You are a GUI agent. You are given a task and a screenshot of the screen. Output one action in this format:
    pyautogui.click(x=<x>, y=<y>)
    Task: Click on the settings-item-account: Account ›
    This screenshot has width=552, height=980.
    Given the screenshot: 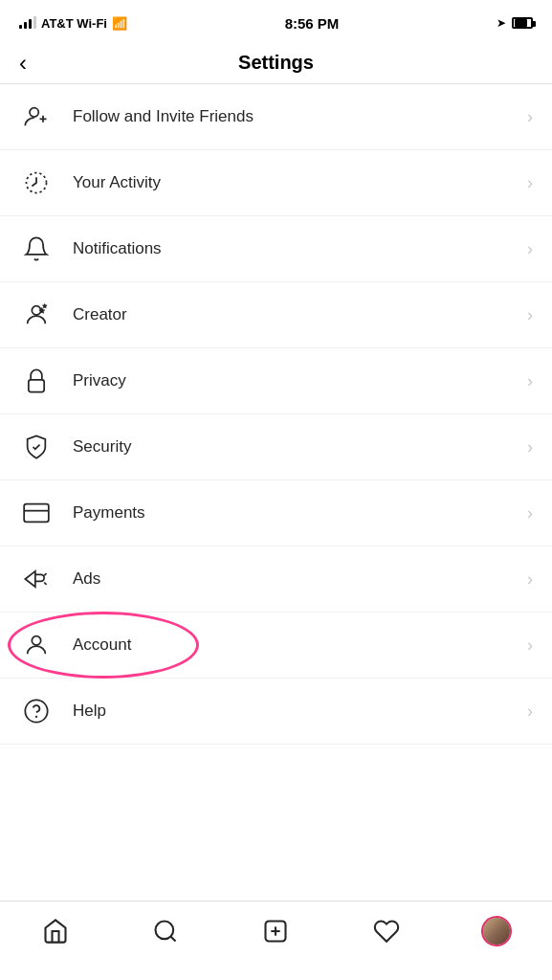 What is the action you would take?
    pyautogui.click(x=276, y=645)
    